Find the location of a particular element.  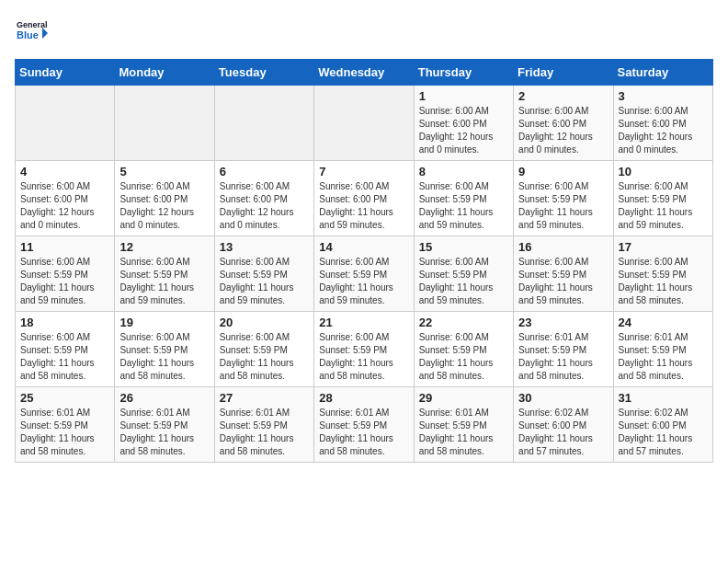

day-number: 31 is located at coordinates (664, 397).